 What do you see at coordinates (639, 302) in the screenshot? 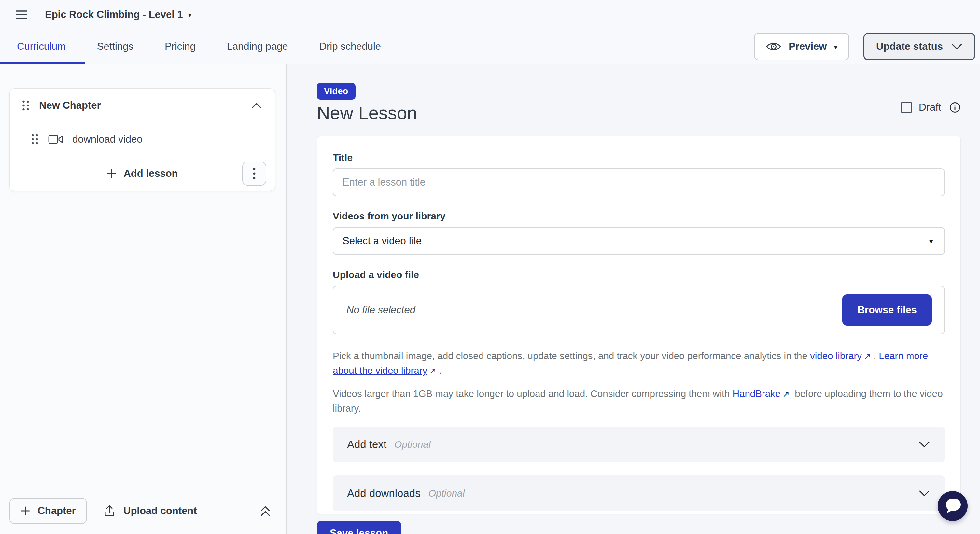
I see `upload-field: Upload a video file No file selected Bro…` at bounding box center [639, 302].